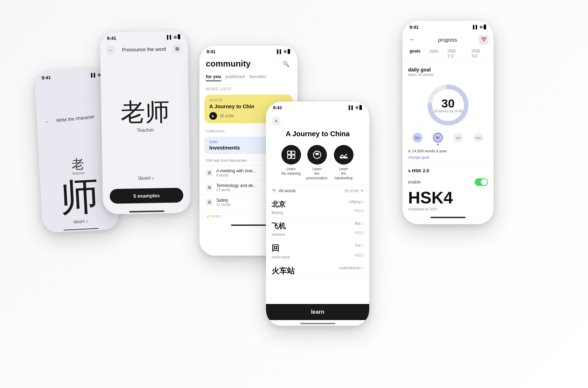 This screenshot has width=588, height=388. What do you see at coordinates (318, 271) in the screenshot?
I see `vocab-item-station: huǒchēzhàn ♪ 火车站` at bounding box center [318, 271].